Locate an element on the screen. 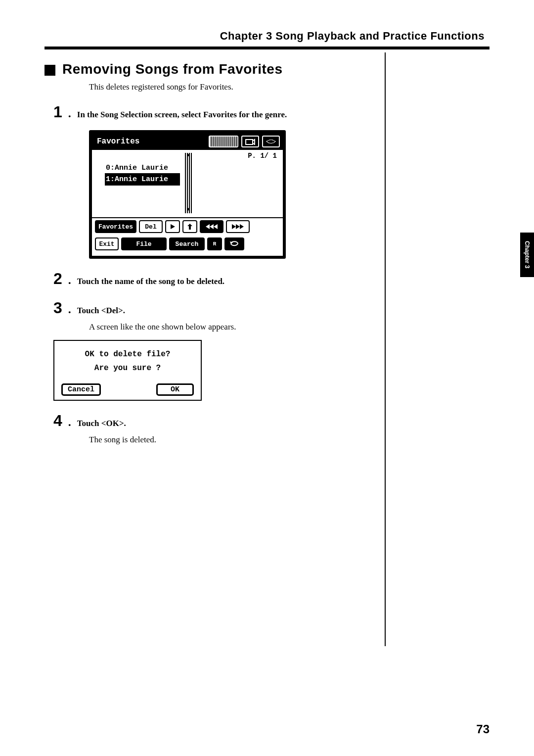 Image resolution: width=534 pixels, height=756 pixels. step-number: 2 is located at coordinates (58, 279).